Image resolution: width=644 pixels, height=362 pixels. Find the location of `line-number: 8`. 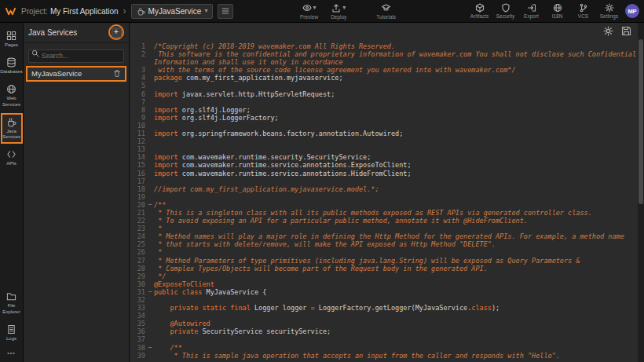

line-number: 8 is located at coordinates (138, 110).